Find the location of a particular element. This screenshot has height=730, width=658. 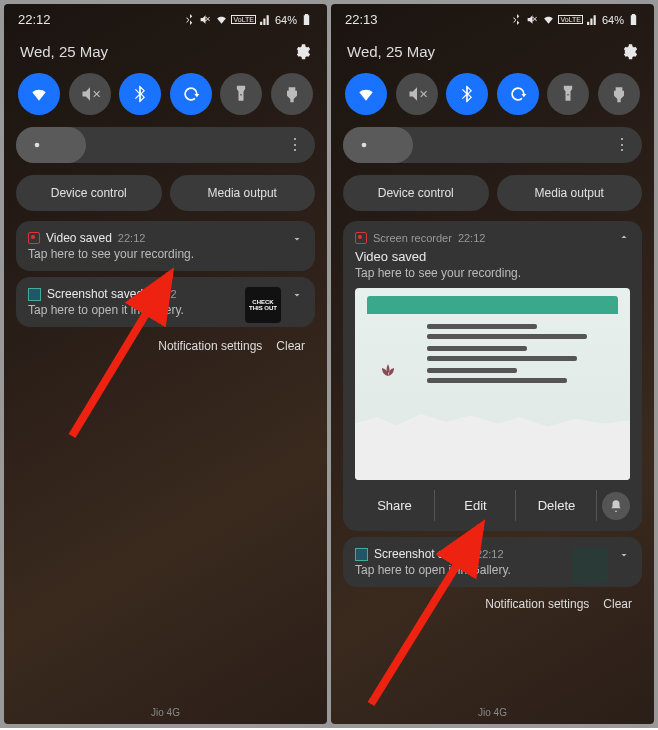

clock: 22:12 is located at coordinates (34, 20).